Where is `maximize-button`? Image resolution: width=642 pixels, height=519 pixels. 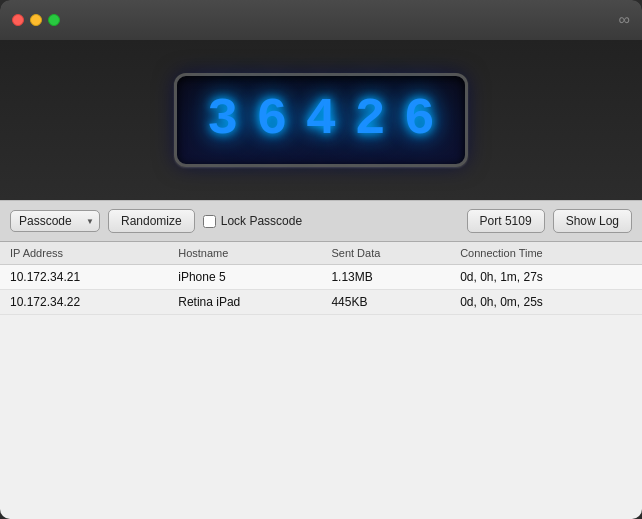
maximize-button is located at coordinates (54, 20).